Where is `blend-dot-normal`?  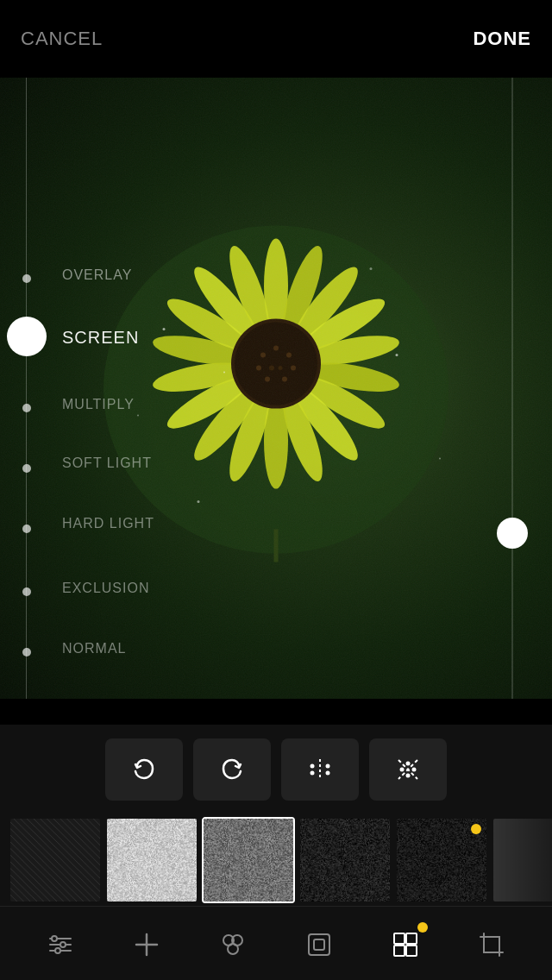 blend-dot-normal is located at coordinates (27, 652).